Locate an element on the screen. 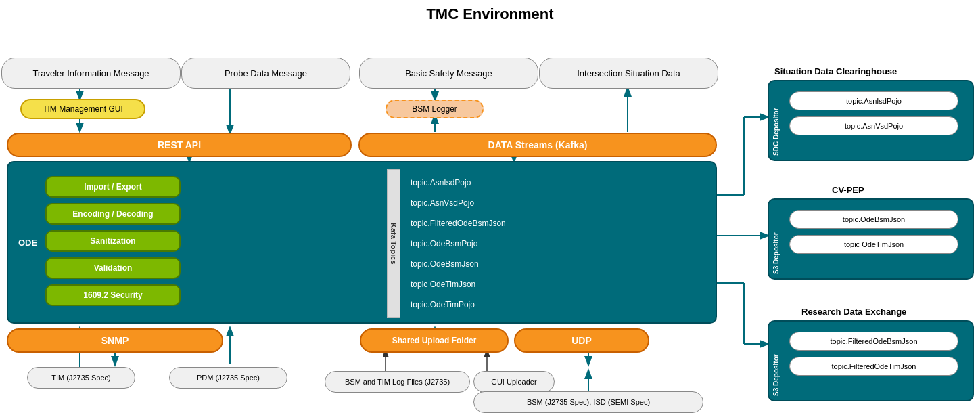 This screenshot has width=980, height=417. sdc-topic-1: topic.AsnVsdPojo is located at coordinates (874, 126).